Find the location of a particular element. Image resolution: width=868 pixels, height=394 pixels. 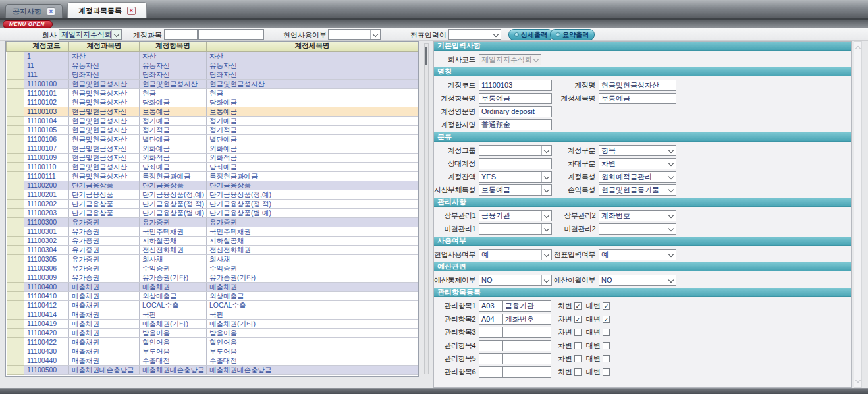

col-header-subject: 계정과목명 is located at coordinates (104, 46).